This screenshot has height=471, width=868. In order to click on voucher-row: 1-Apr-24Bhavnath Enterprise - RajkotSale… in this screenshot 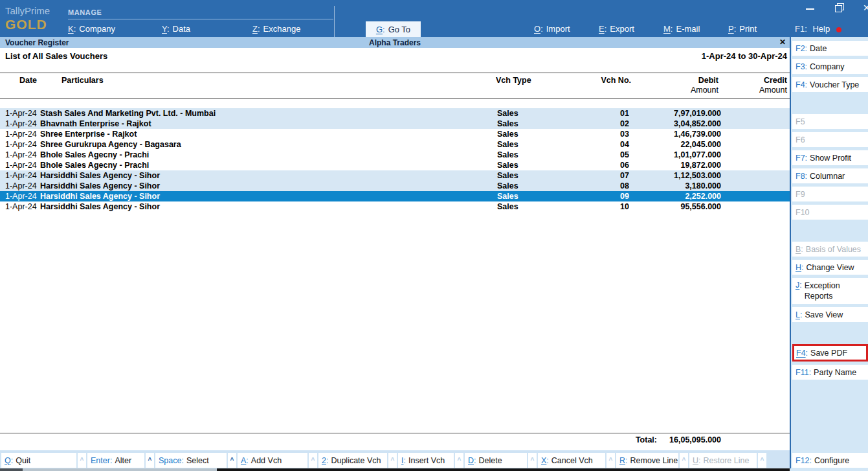, I will do `click(395, 124)`.